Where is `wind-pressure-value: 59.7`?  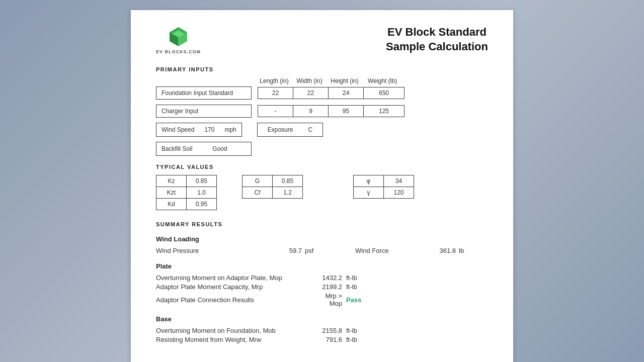
wind-pressure-value: 59.7 is located at coordinates (284, 250).